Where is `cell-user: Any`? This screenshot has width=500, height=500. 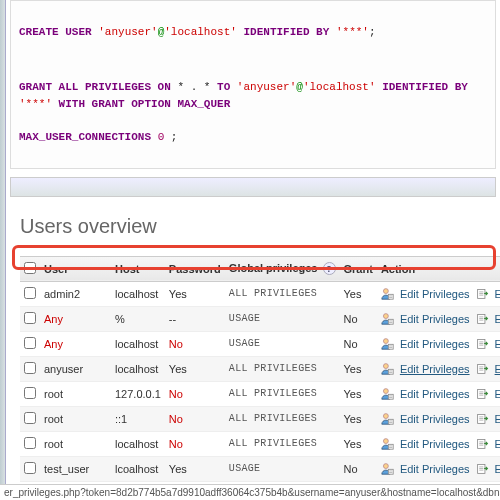 cell-user: Any is located at coordinates (76, 318).